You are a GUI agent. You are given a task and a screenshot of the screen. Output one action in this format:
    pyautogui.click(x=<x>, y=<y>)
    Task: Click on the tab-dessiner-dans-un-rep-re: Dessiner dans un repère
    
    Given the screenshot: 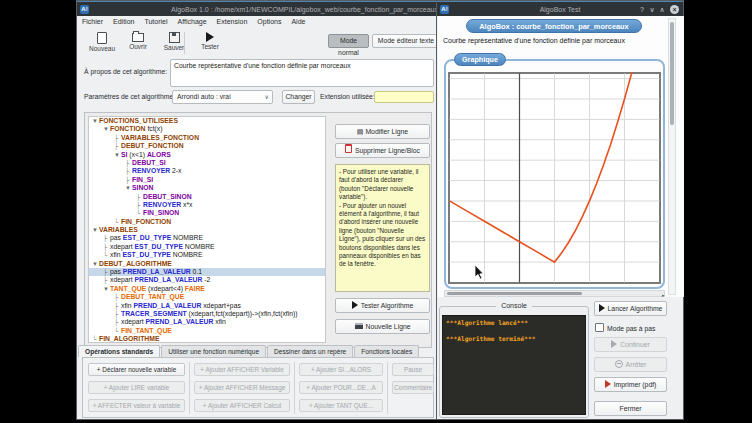 What is the action you would take?
    pyautogui.click(x=310, y=351)
    